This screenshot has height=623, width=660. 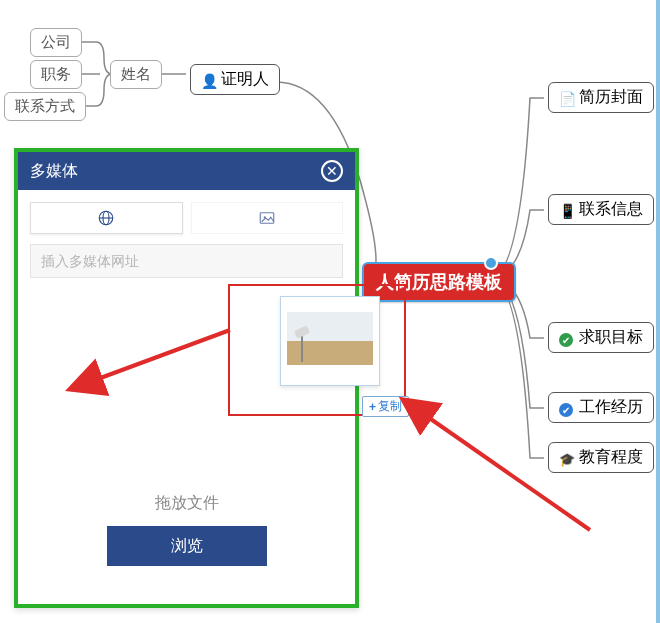 What do you see at coordinates (330, 338) in the screenshot?
I see `thumbnail-image` at bounding box center [330, 338].